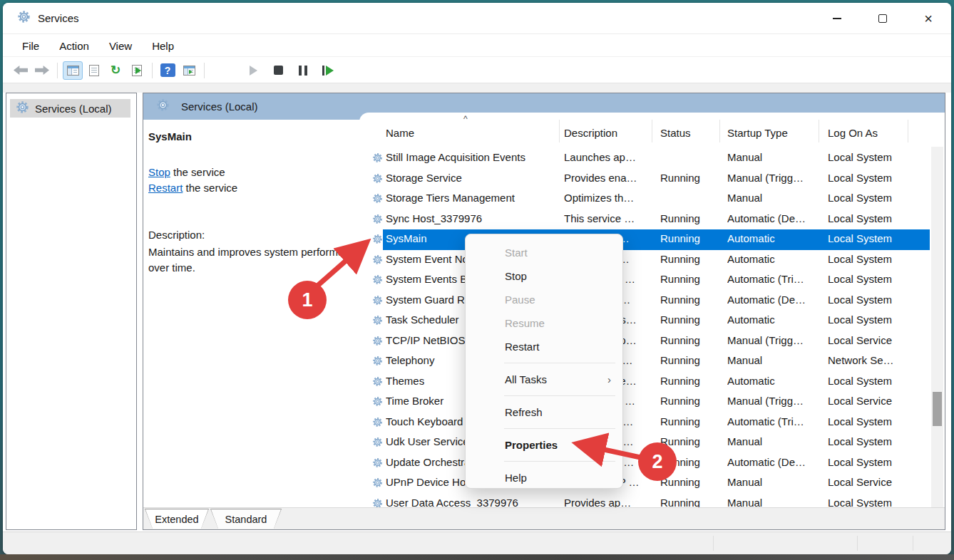 This screenshot has width=954, height=560. What do you see at coordinates (21, 71) in the screenshot?
I see `back-button` at bounding box center [21, 71].